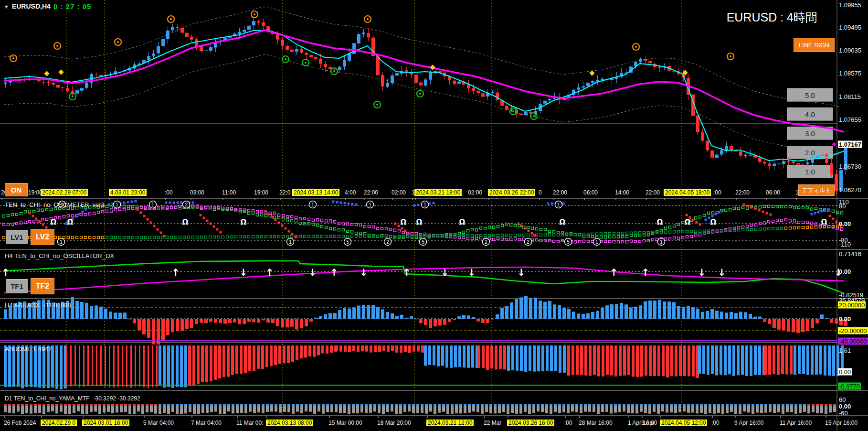  What do you see at coordinates (16, 190) in the screenshot?
I see `on-button: ON` at bounding box center [16, 190].